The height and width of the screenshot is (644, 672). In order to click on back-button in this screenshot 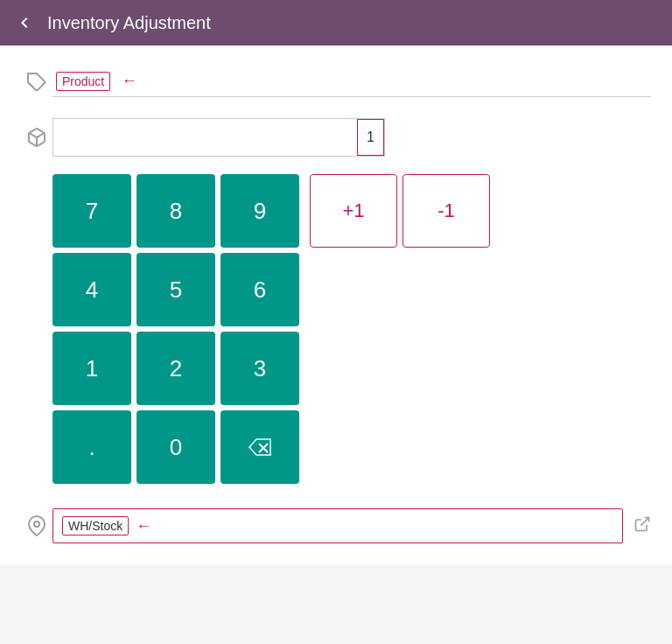, I will do `click(24, 23)`.